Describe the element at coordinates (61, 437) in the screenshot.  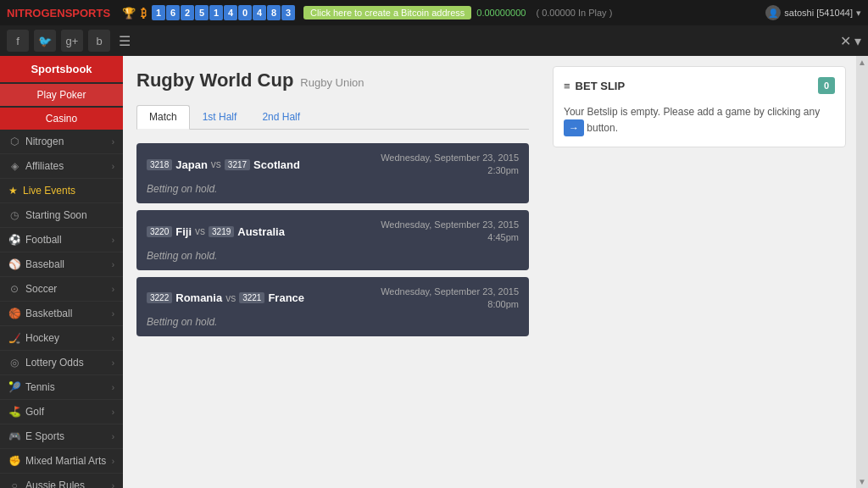
I see `sidebar-item-esports: 🎮 E Sports ›` at that location.